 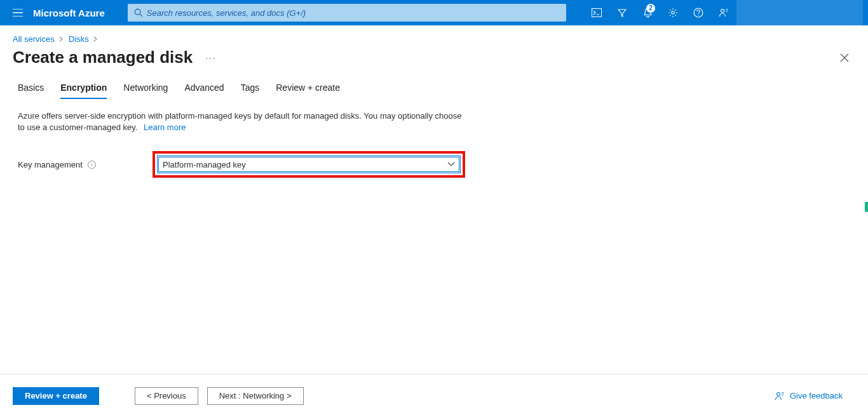 What do you see at coordinates (648, 13) in the screenshot?
I see `notifications-button: 2` at bounding box center [648, 13].